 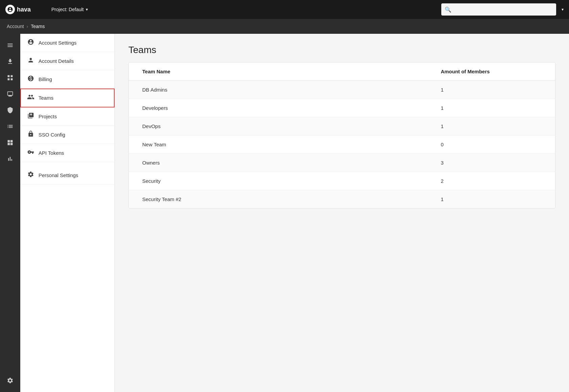 What do you see at coordinates (87, 9) in the screenshot?
I see `project-chevron-icon: ▾` at bounding box center [87, 9].